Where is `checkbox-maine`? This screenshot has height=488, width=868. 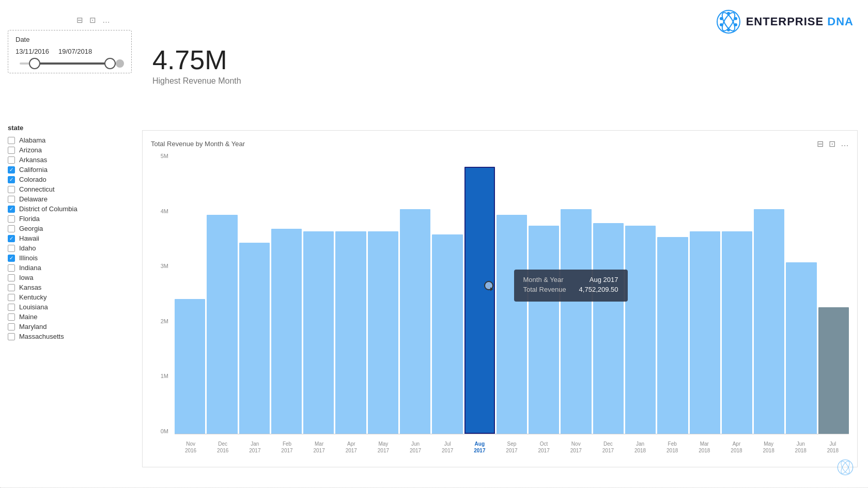 checkbox-maine is located at coordinates (11, 317).